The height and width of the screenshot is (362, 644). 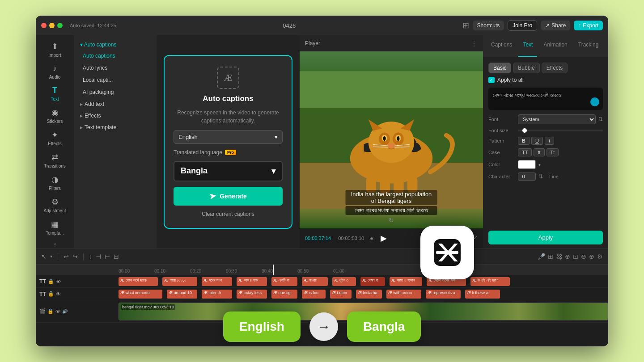 What do you see at coordinates (555, 25) in the screenshot?
I see `share-button: ↗ Share` at bounding box center [555, 25].